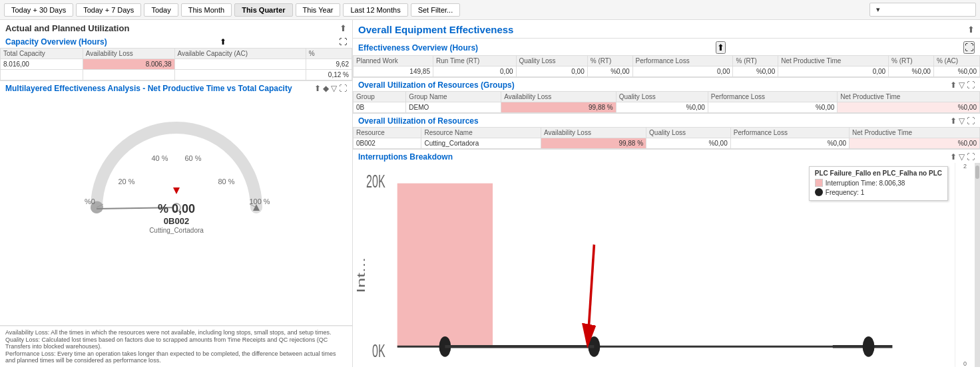 Image resolution: width=980 pixels, height=371 pixels. What do you see at coordinates (971, 29) in the screenshot?
I see `oe-share-icon: ⬆` at bounding box center [971, 29].